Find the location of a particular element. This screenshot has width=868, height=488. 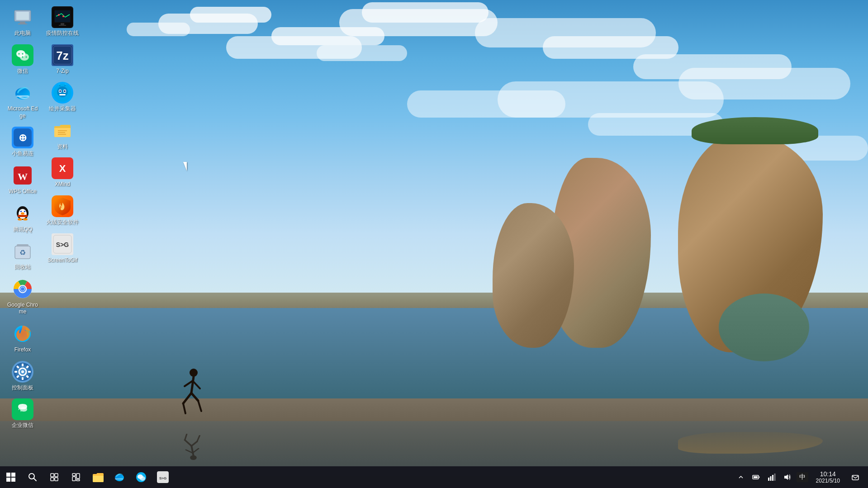

icon-firefox: Firefox is located at coordinates (23, 338).